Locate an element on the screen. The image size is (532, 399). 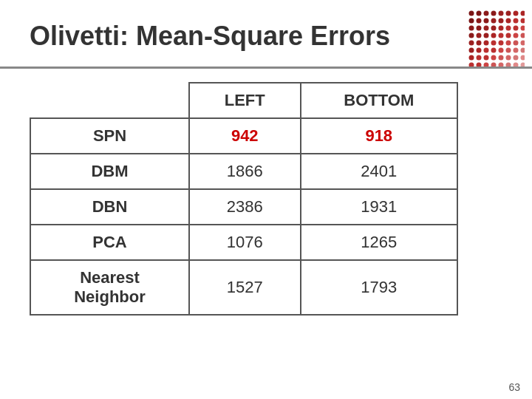
row-bottom-3: 1265 is located at coordinates (379, 242).